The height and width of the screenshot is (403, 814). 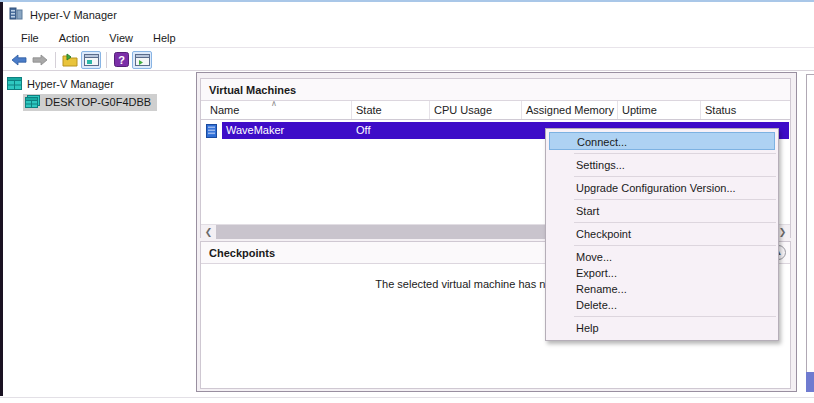 I want to click on action-pane-icon, so click(x=142, y=60).